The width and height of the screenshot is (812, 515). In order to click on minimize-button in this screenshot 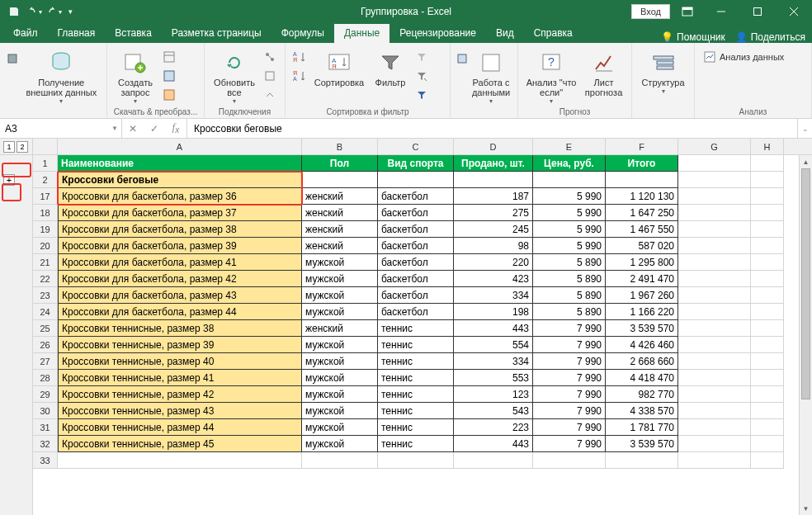, I will do `click(721, 12)`.